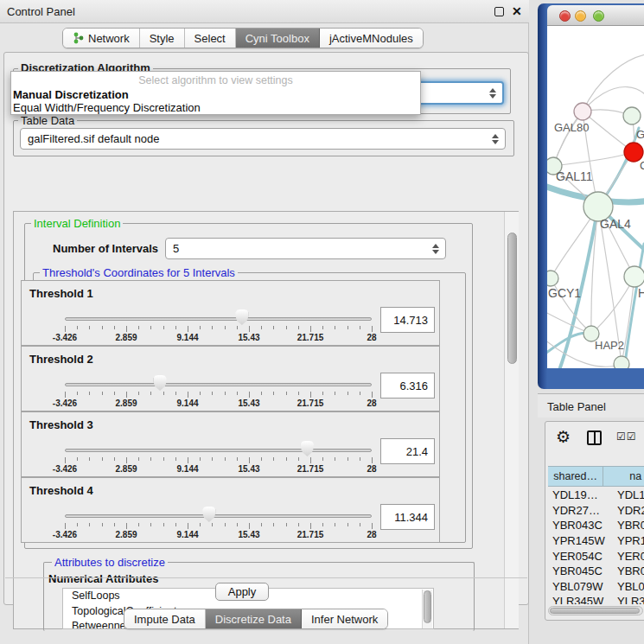  Describe the element at coordinates (596, 526) in the screenshot. I see `table-row: YBR043CYBR0` at that location.